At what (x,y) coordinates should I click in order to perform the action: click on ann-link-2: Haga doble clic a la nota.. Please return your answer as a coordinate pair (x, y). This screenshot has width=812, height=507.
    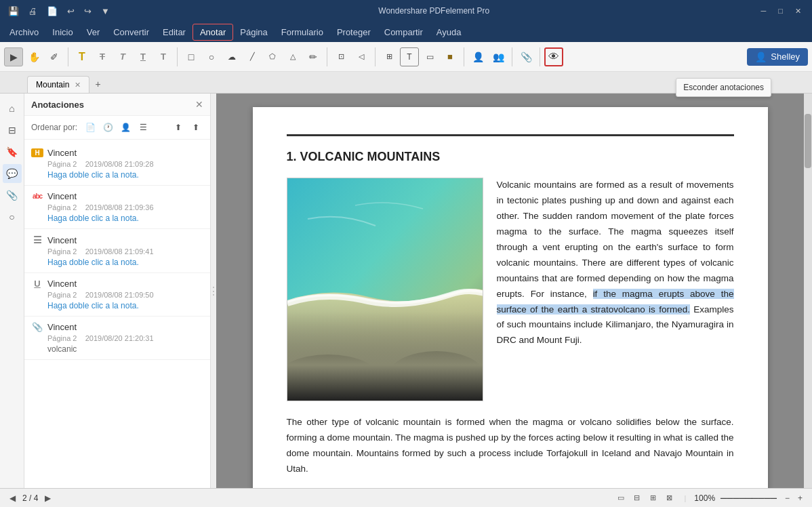
    Looking at the image, I should click on (117, 218).